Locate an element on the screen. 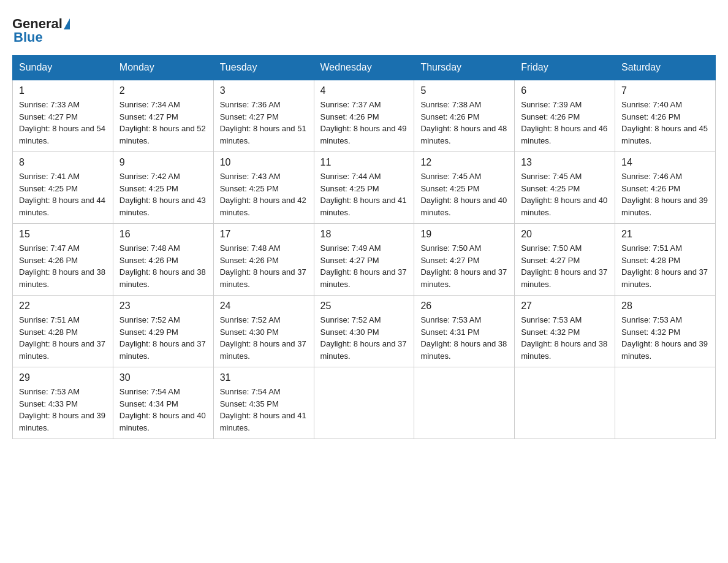  sunrise-label: Sunrise: 7:41 AM is located at coordinates (49, 177).